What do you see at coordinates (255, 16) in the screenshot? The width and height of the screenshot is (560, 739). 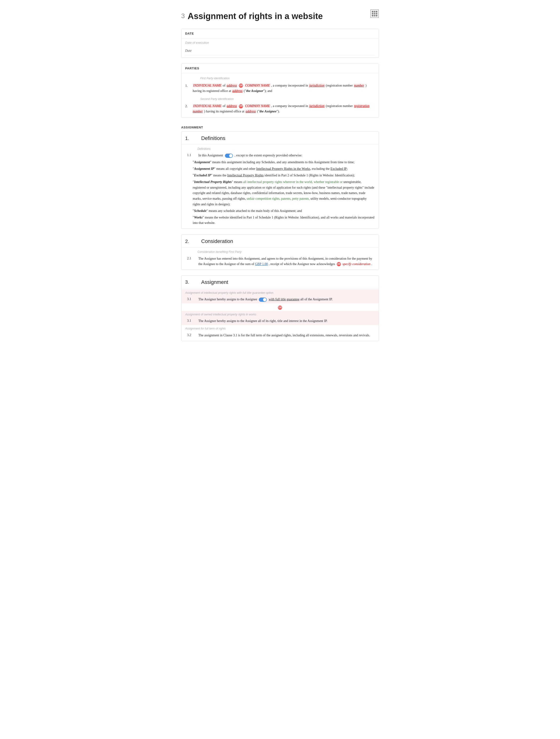 I see `title-text: Assignment of rights in a website` at bounding box center [255, 16].